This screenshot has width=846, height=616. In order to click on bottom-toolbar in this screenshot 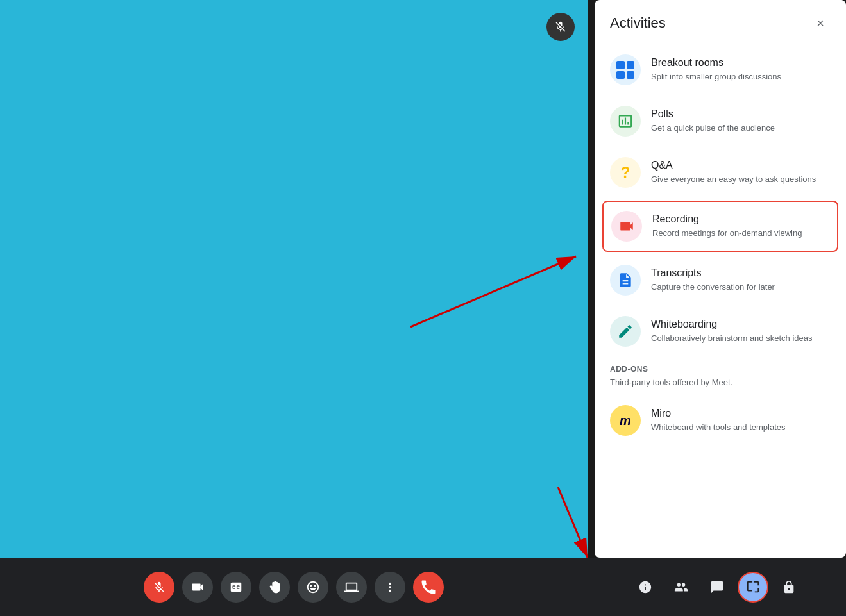, I will do `click(294, 587)`.